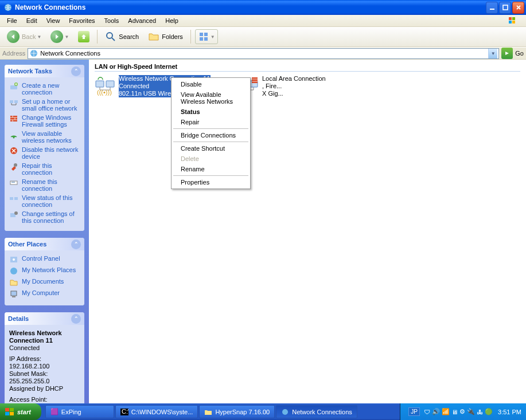 This screenshot has height=420, width=526. What do you see at coordinates (21, 411) in the screenshot?
I see `start-button: start` at bounding box center [21, 411].